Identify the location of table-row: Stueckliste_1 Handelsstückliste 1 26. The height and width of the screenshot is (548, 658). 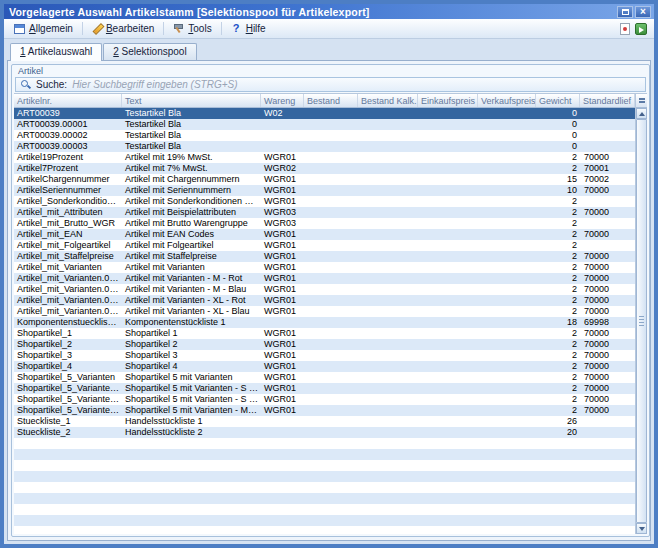
(324, 422).